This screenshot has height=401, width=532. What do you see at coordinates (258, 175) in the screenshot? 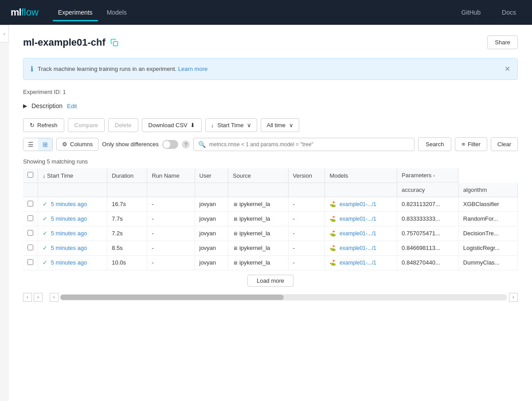
I see `header-source: Source` at bounding box center [258, 175].